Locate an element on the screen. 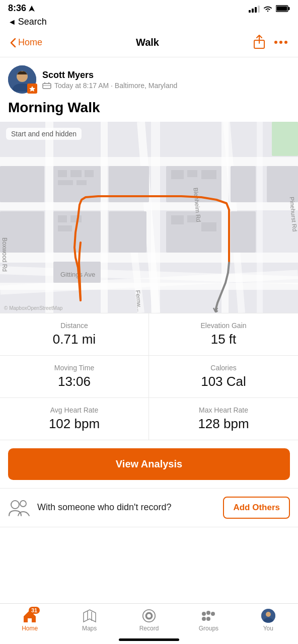 The height and width of the screenshot is (644, 298). nav-actions is located at coordinates (270, 42).